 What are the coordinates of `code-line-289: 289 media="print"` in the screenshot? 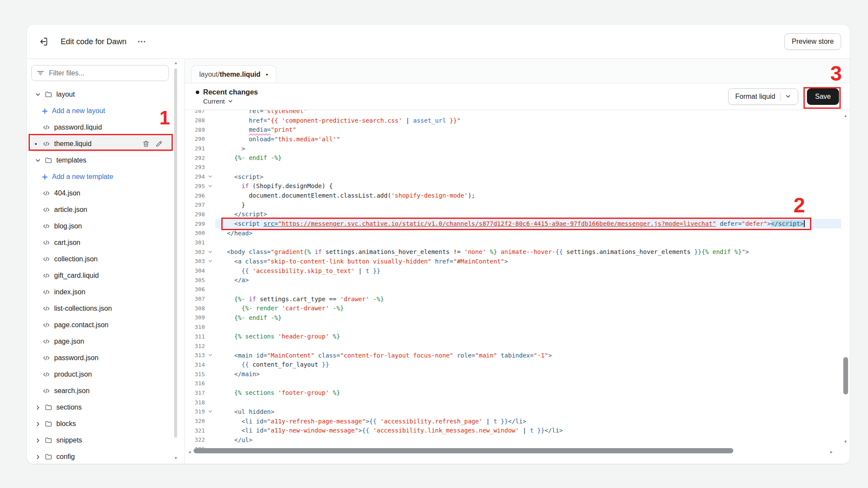 It's located at (513, 130).